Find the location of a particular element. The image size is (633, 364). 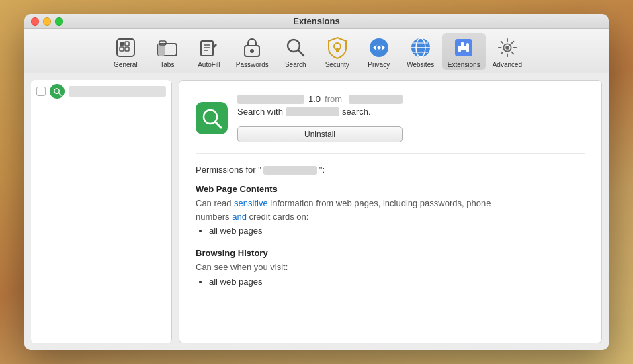

select-all-checkbox is located at coordinates (41, 91).